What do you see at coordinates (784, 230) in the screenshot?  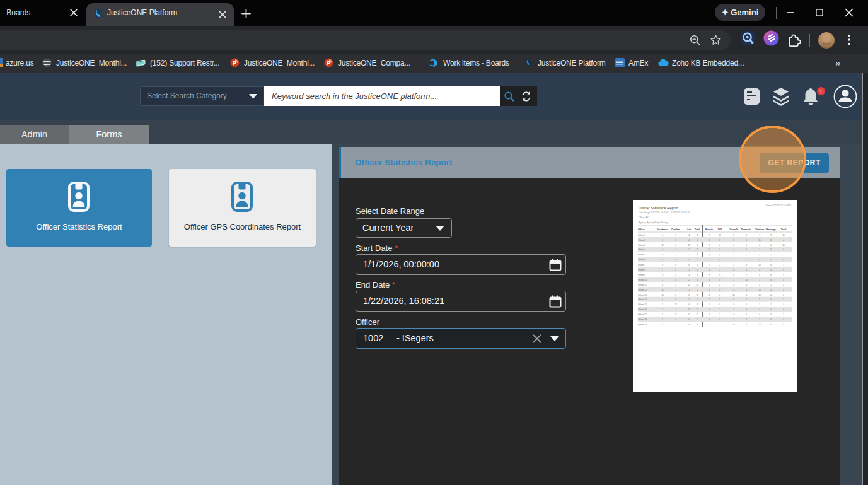 I see `svg-text: Total` at bounding box center [784, 230].